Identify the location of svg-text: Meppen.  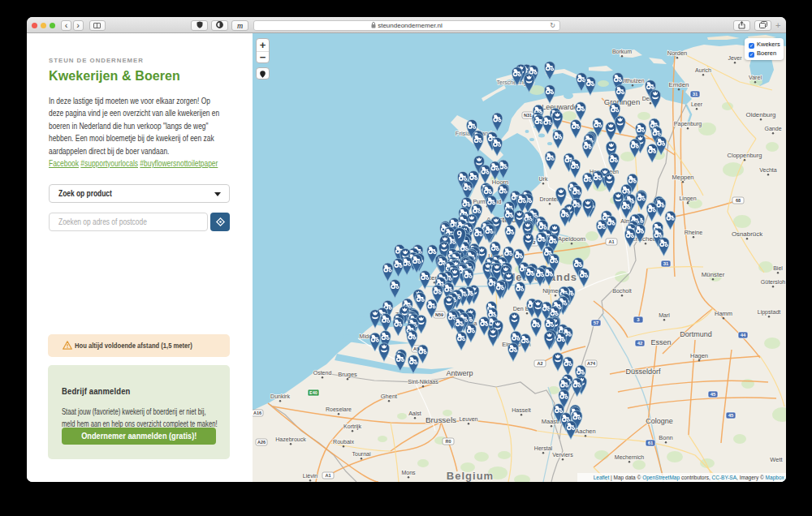
(684, 177).